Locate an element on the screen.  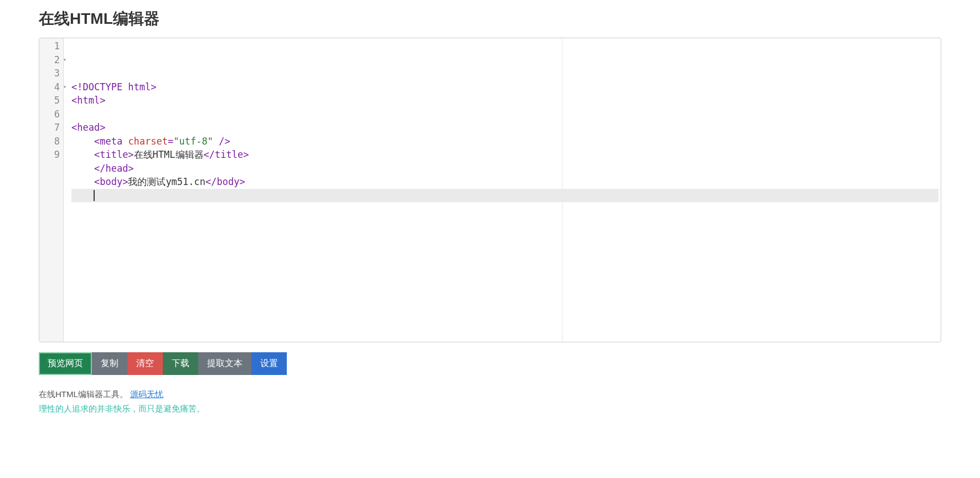
line-number: 3 is located at coordinates (52, 73).